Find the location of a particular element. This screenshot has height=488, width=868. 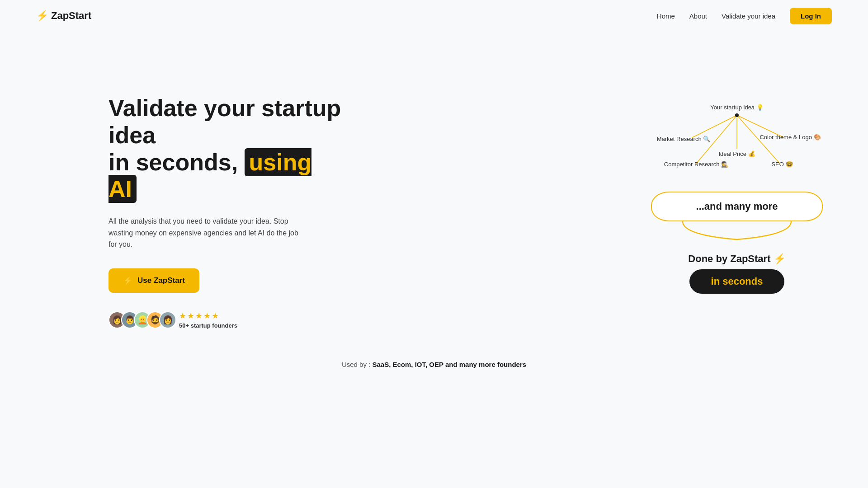

footer: Used by : SaaS, Ecom, IOT, OEP and many … is located at coordinates (434, 364).